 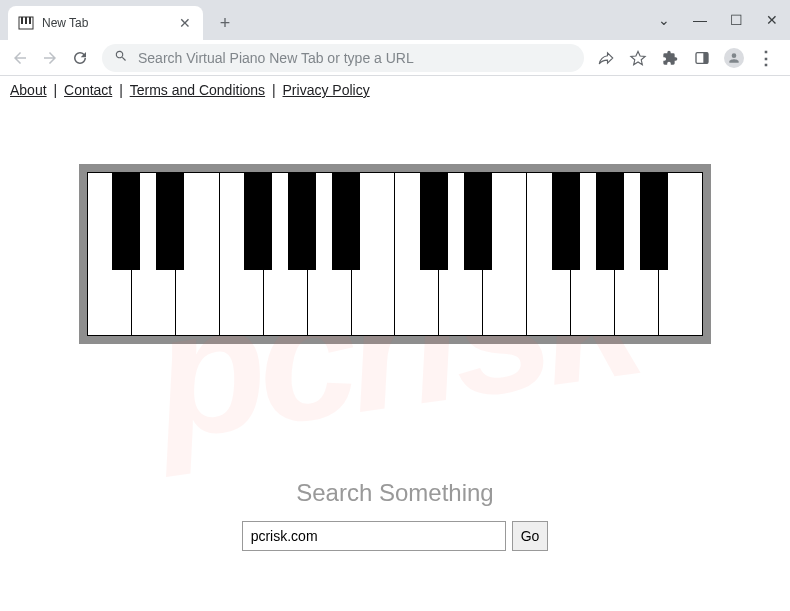 What do you see at coordinates (766, 58) in the screenshot?
I see `menu-icon: ⋮` at bounding box center [766, 58].